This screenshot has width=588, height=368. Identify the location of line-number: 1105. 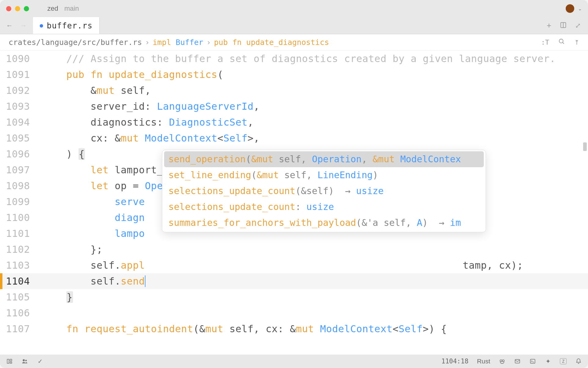
(22, 297).